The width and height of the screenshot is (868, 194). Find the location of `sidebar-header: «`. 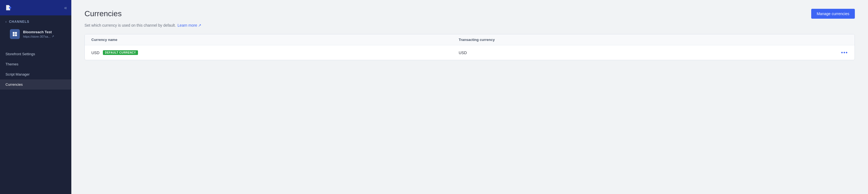

sidebar-header: « is located at coordinates (36, 8).